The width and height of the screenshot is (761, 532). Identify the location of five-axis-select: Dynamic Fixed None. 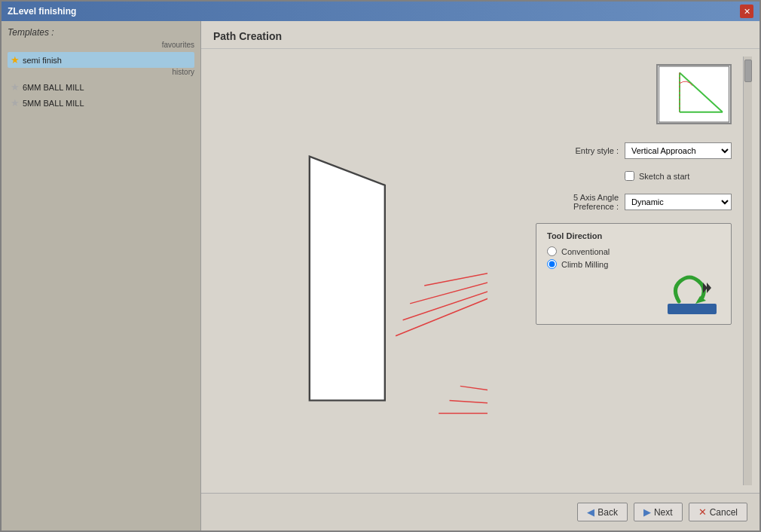
(678, 202).